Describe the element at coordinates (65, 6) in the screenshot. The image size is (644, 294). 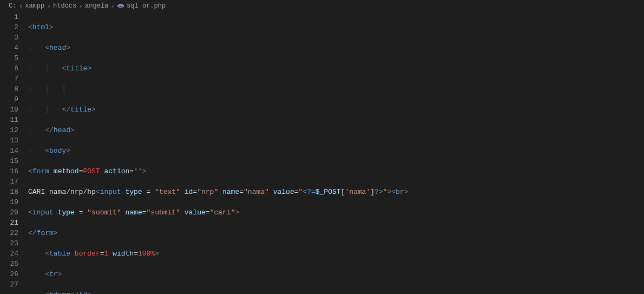
I see `breadcrumb-seg: htdocs` at that location.